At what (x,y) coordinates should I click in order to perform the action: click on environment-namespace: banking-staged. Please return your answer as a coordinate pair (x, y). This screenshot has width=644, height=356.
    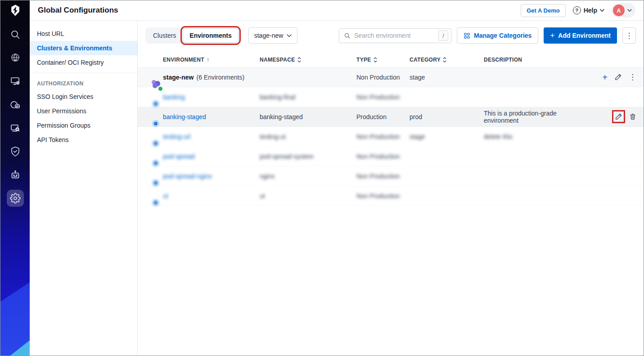
    Looking at the image, I should click on (308, 117).